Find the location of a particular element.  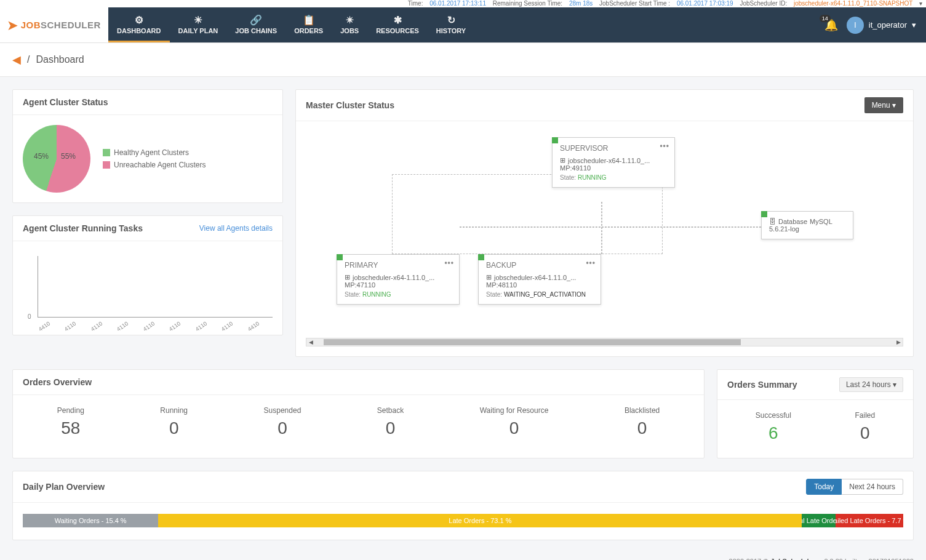

overview-suspended: Suspended0 is located at coordinates (283, 422).